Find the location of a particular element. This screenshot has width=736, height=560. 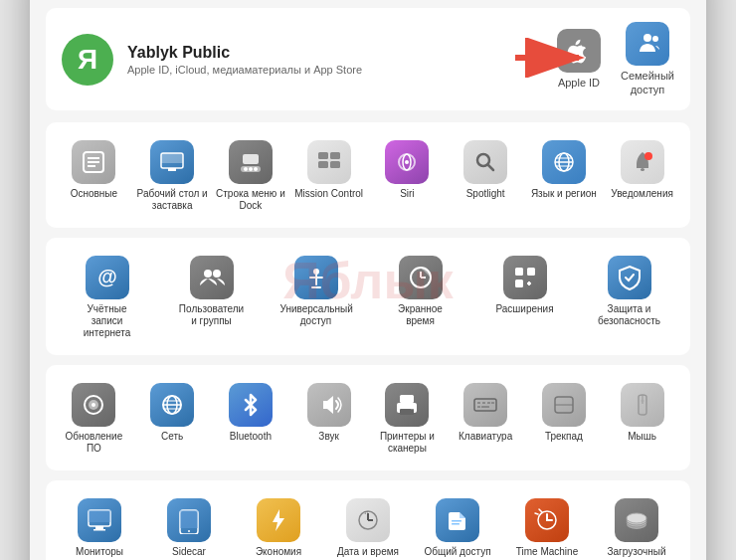

pref-keyboard: Клавиатура is located at coordinates (485, 418).